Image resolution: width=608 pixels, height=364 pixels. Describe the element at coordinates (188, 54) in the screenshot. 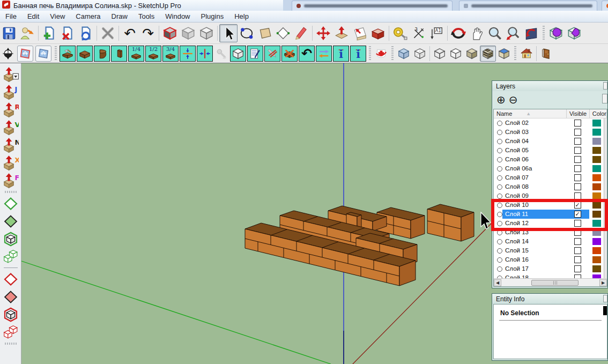

I see `height-arrows-button` at that location.